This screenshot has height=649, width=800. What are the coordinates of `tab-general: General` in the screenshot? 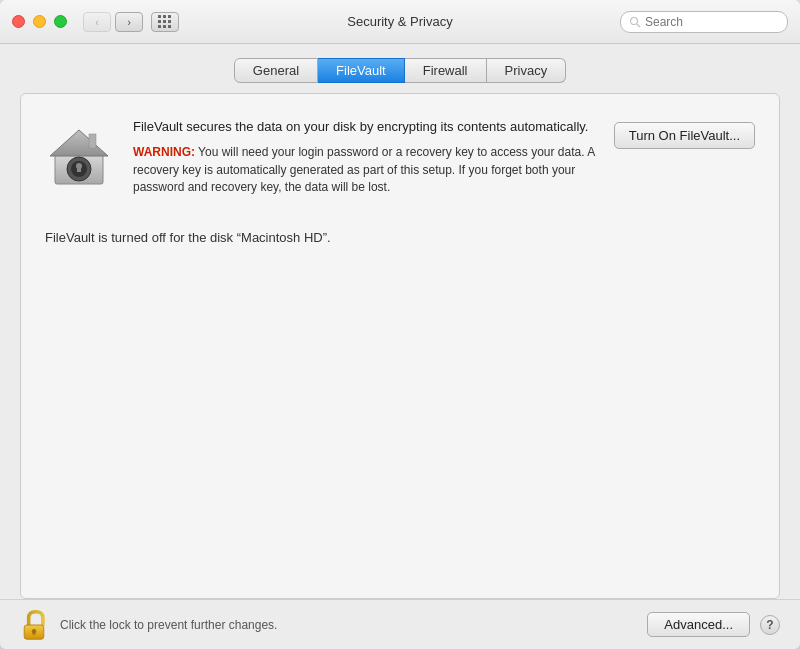 It's located at (276, 70).